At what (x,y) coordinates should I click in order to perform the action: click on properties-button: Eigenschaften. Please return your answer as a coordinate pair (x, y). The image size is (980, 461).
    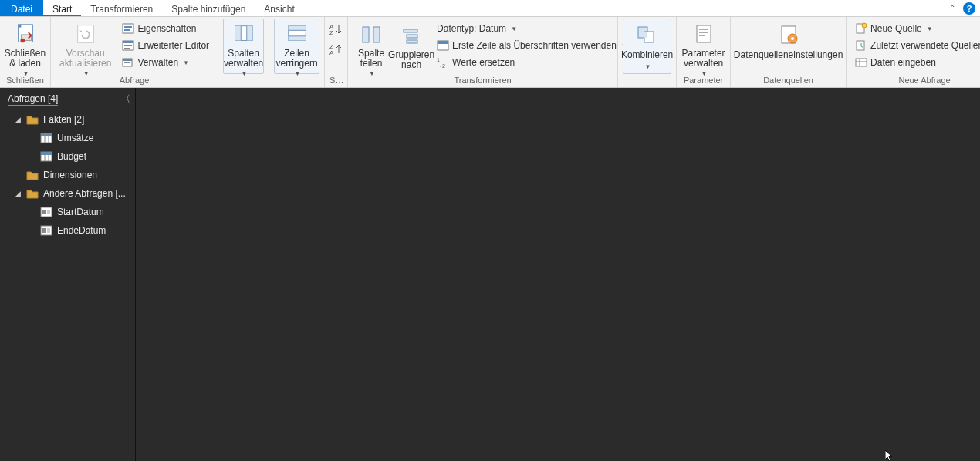
    Looking at the image, I should click on (165, 29).